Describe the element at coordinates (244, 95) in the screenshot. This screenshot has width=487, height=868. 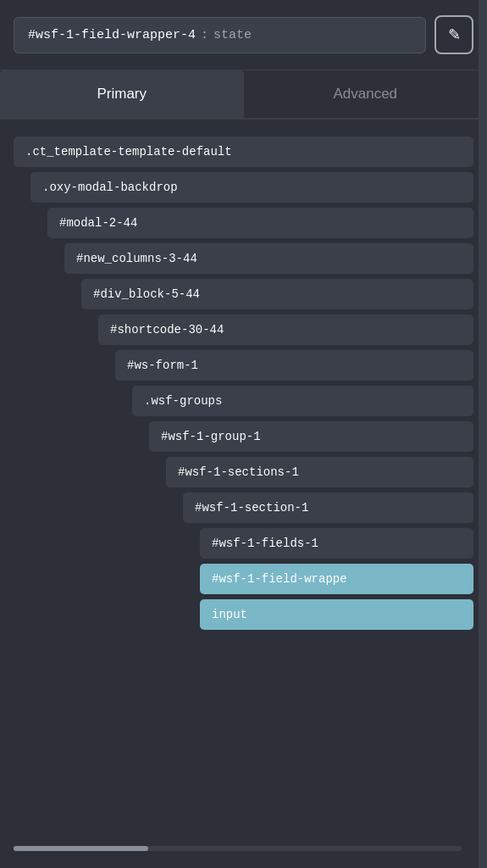
I see `tabs-container: Primary Advanced` at that location.